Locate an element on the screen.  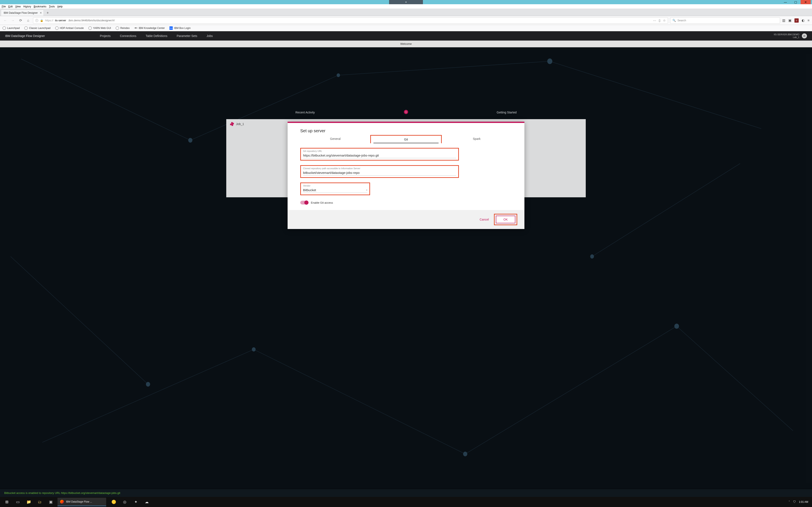
bookmark-launchpad: Launchpad is located at coordinates (11, 28).